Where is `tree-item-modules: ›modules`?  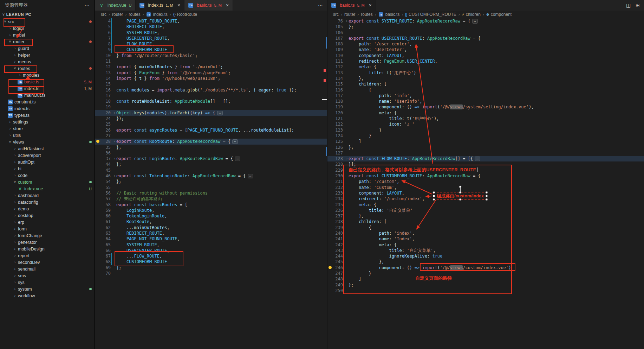 tree-item-modules: ›modules is located at coordinates (47, 75).